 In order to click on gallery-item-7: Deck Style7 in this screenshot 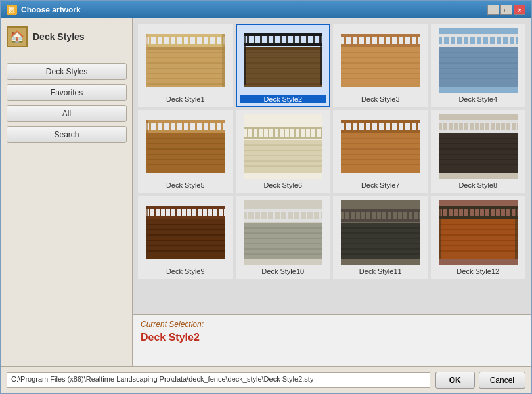, I will do `click(381, 151)`.